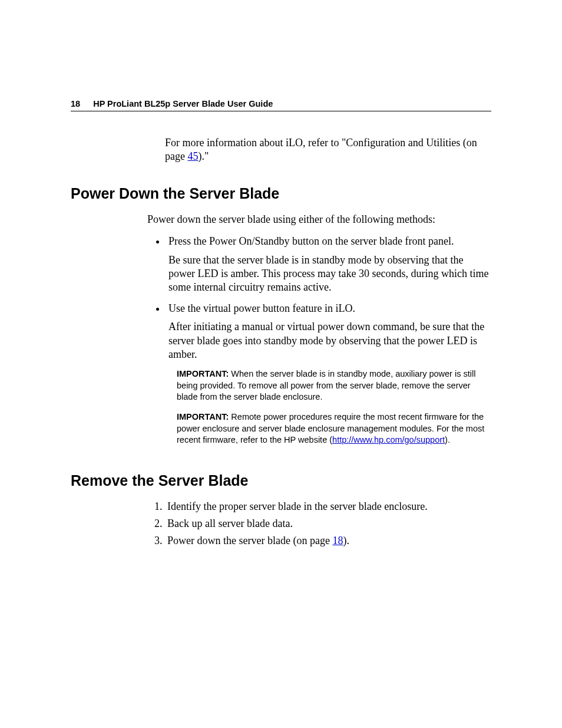 The image size is (562, 728). What do you see at coordinates (331, 386) in the screenshot?
I see `important-note-1: IMPORTANT: When the server blade is in s…` at bounding box center [331, 386].